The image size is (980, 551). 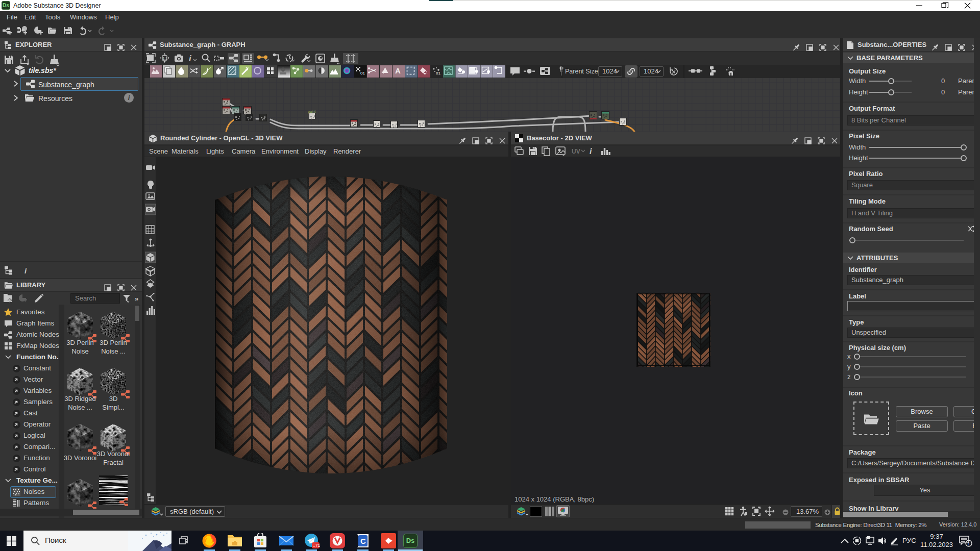 I want to click on svg-text: ..71, so click(x=316, y=545).